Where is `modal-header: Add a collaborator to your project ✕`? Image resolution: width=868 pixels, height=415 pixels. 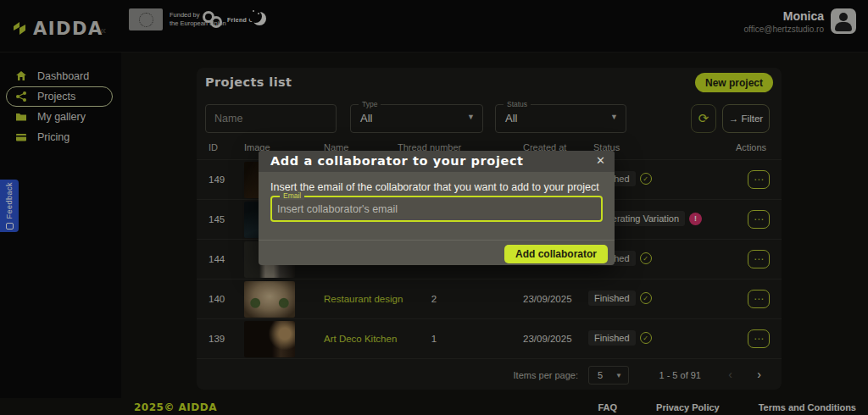 modal-header: Add a collaborator to your project ✕ is located at coordinates (437, 161).